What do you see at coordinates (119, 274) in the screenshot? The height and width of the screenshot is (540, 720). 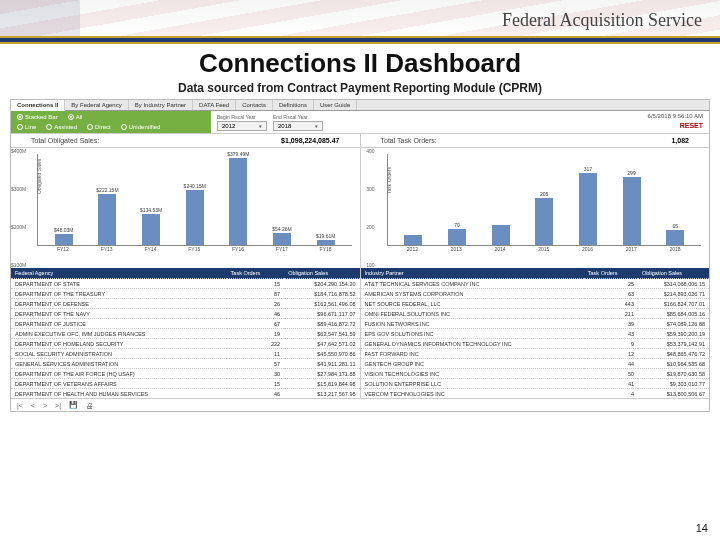 I see `col-header: Federal Agency` at bounding box center [119, 274].